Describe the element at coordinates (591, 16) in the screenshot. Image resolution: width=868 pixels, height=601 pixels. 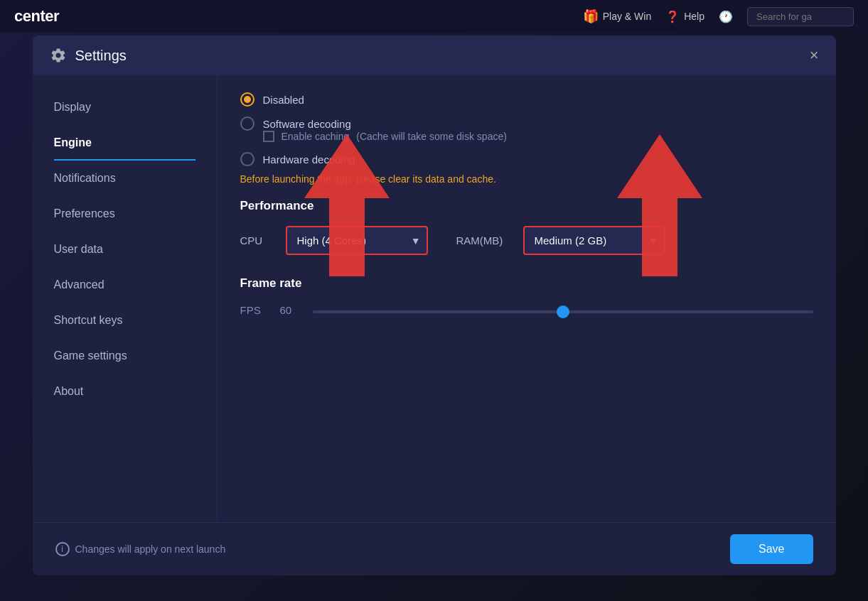
I see `gift-icon: 🎁` at that location.